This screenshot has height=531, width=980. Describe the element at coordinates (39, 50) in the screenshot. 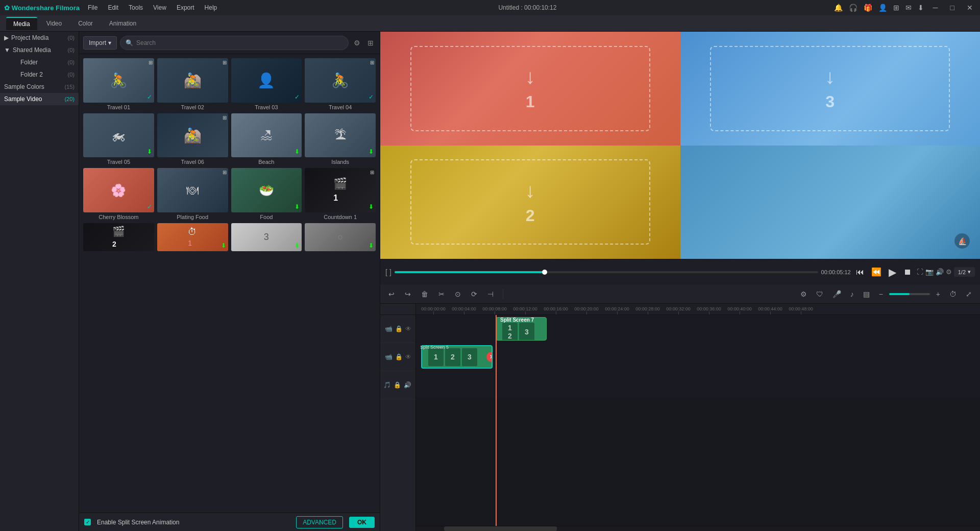

I see `tree-shared-media: ▼ Shared Media (0)` at that location.